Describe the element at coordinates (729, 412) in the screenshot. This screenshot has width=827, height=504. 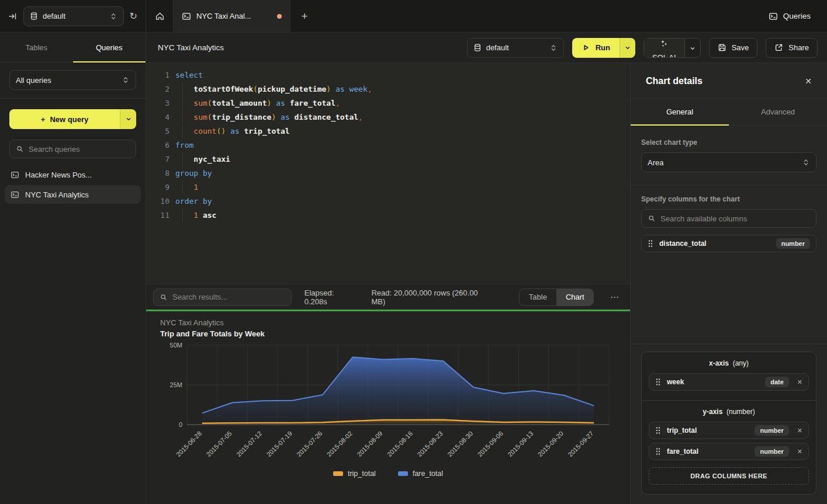
I see `y-axis-heading: y-axis (number)` at that location.